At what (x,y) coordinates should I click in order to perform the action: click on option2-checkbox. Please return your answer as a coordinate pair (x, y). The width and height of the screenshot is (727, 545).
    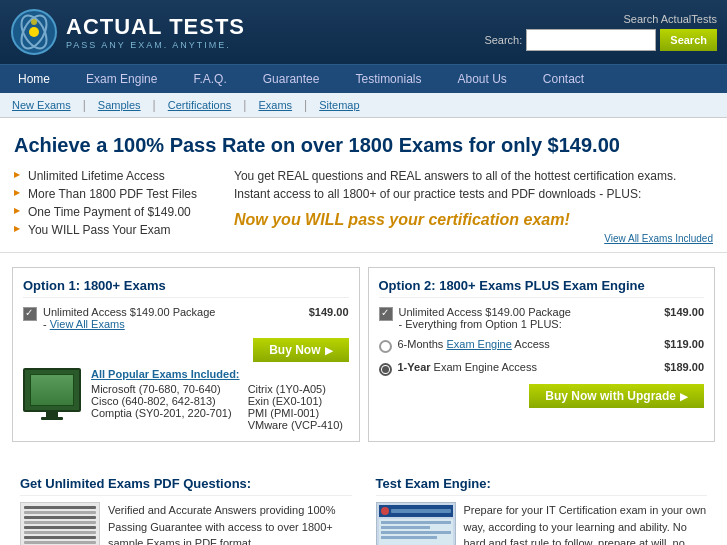
    Looking at the image, I should click on (386, 314).